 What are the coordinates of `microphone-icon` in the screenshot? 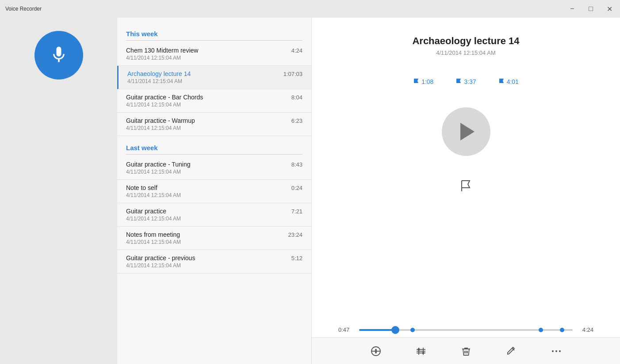 It's located at (59, 56).